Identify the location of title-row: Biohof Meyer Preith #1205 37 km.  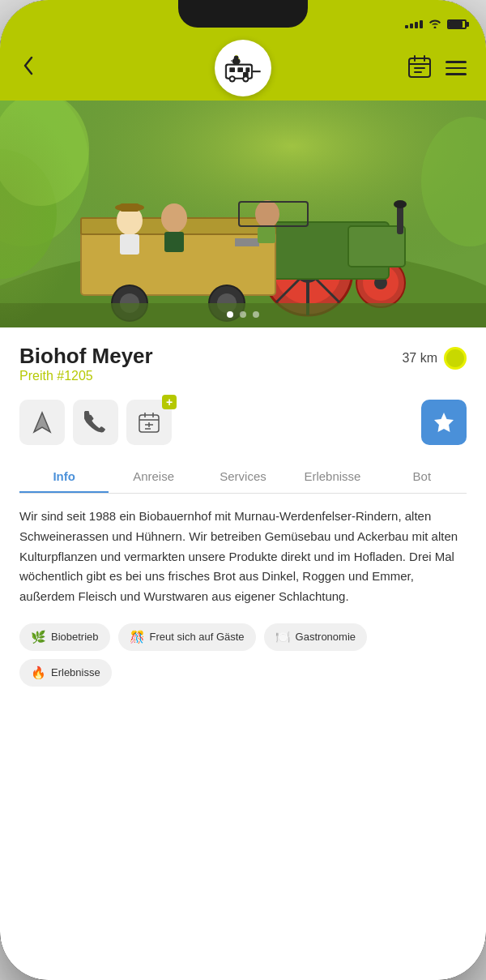
(243, 370).